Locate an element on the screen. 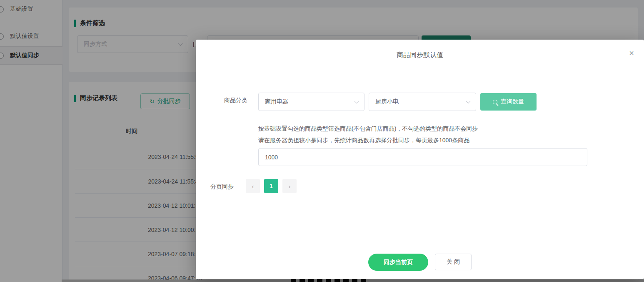 The image size is (644, 282). query-quantity-button: 查询数量 is located at coordinates (508, 102).